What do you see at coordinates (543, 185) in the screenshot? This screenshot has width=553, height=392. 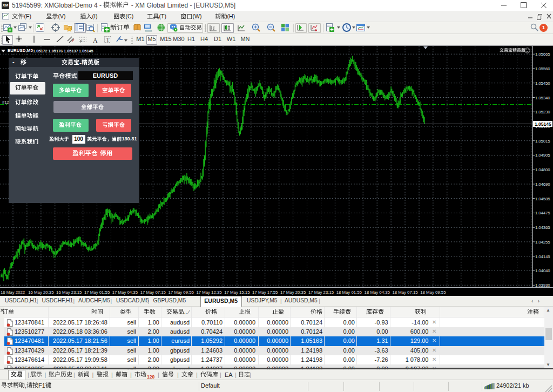 I see `svg-text: 1.04690` at bounding box center [543, 185].